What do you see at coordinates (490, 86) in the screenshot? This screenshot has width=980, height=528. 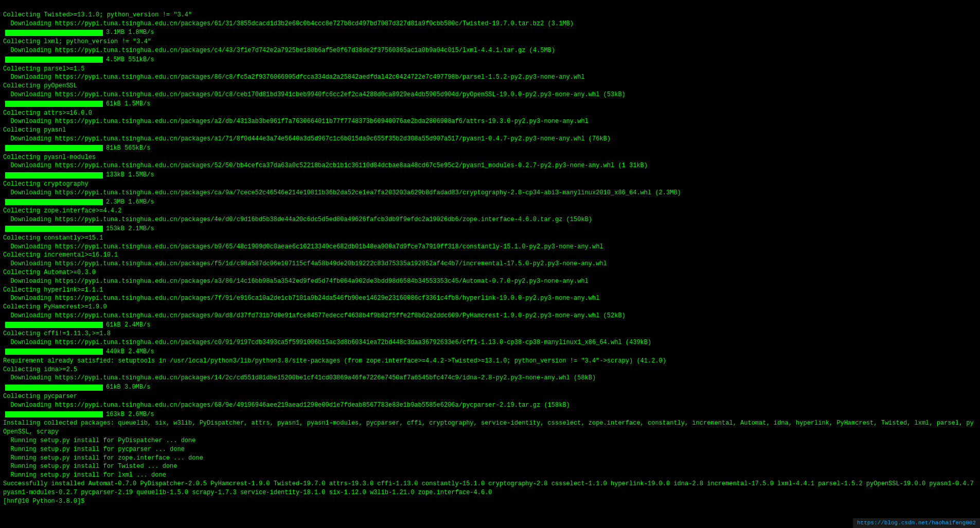 I see `terminal-line: Collecting pyOpenSSL` at bounding box center [490, 86].